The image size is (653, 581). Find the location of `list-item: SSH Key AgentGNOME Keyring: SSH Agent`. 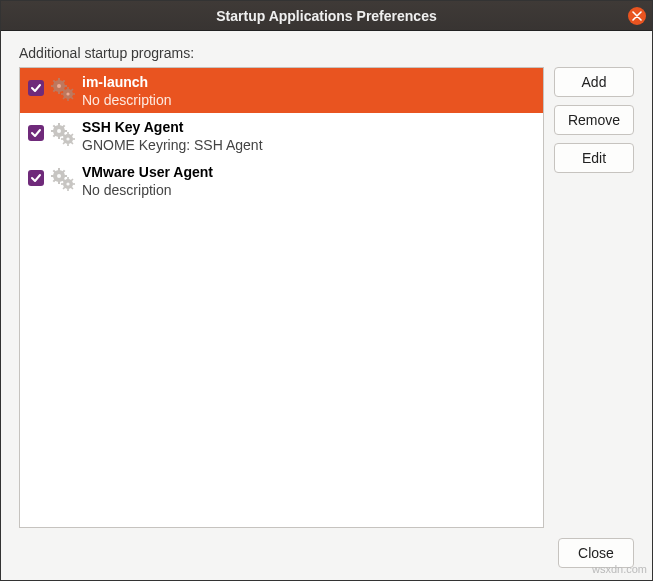

list-item: SSH Key AgentGNOME Keyring: SSH Agent is located at coordinates (282, 136).